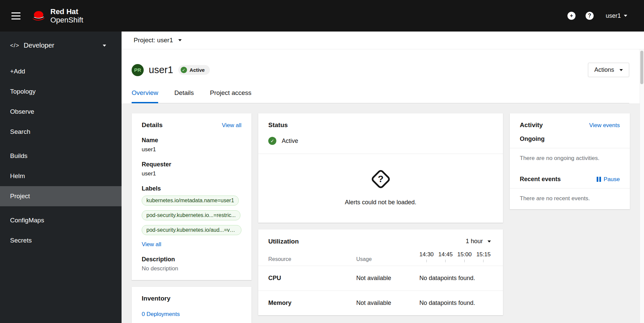 The height and width of the screenshot is (323, 644). Describe the element at coordinates (388, 259) in the screenshot. I see `usage-column-header: Usage` at that location.